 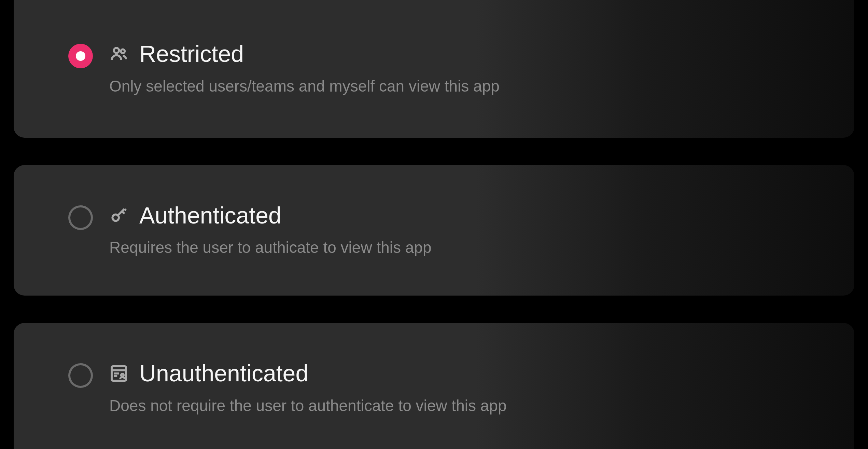 What do you see at coordinates (454, 388) in the screenshot?
I see `option-content: Unauthenticated Does not require the use…` at bounding box center [454, 388].